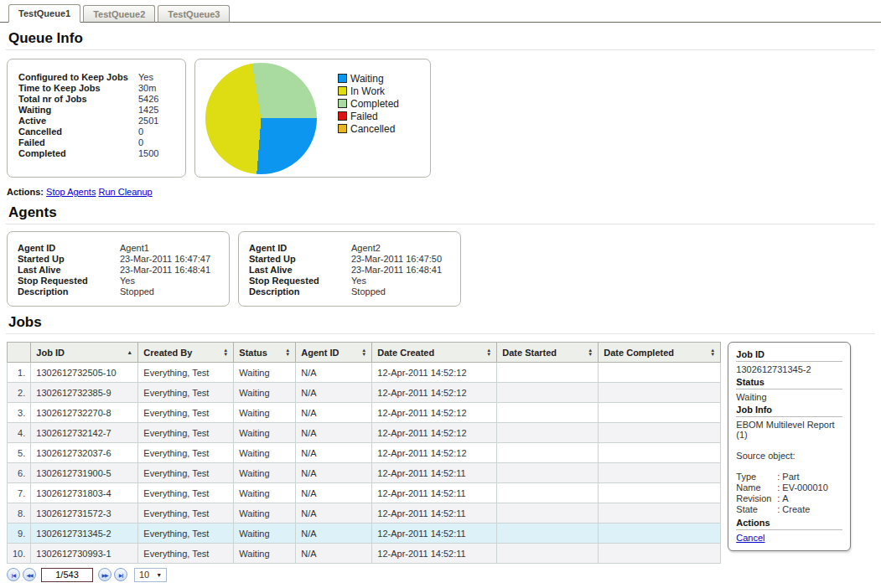 The height and width of the screenshot is (588, 881). I want to click on table-row: 4.1302612732142-7Everything, TestWaiting…, so click(364, 433).